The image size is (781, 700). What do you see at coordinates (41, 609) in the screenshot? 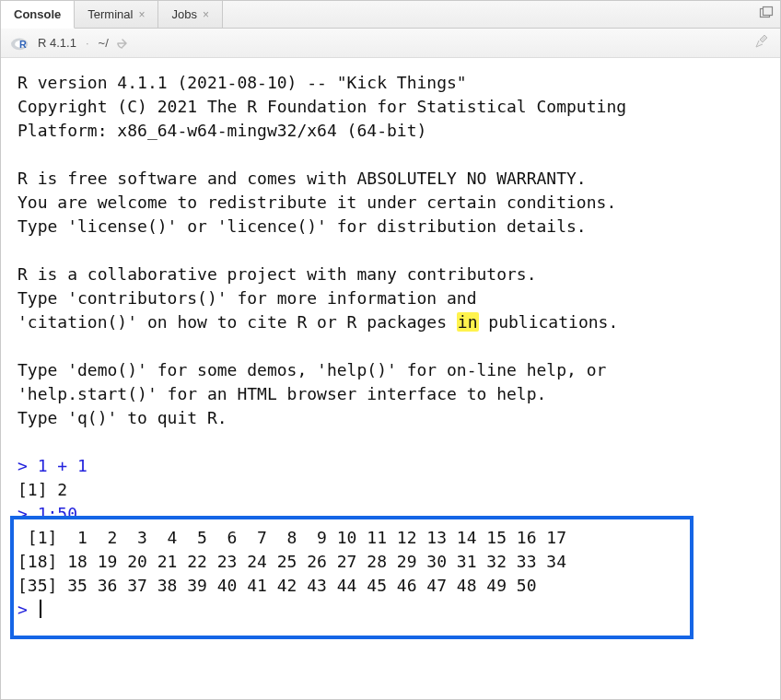
I see `text-cursor` at bounding box center [41, 609].